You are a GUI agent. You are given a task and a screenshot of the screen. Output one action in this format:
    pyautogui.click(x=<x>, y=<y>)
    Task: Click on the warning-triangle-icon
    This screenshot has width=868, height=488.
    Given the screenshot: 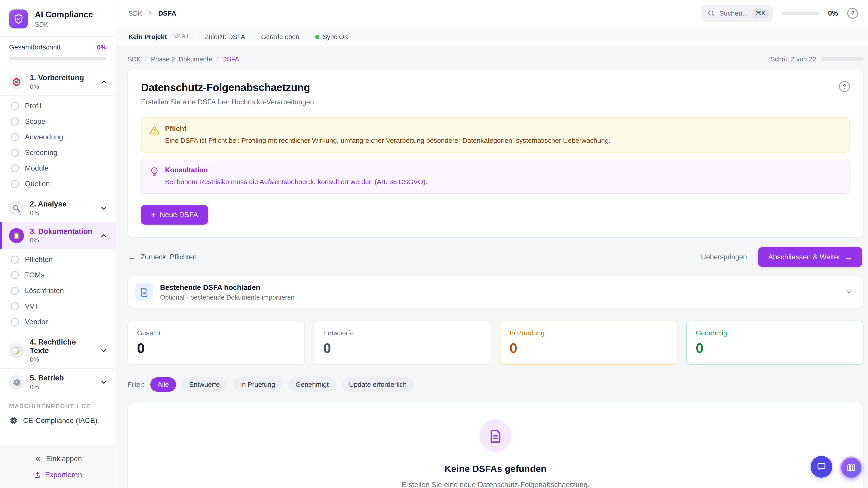 What is the action you would take?
    pyautogui.click(x=154, y=130)
    